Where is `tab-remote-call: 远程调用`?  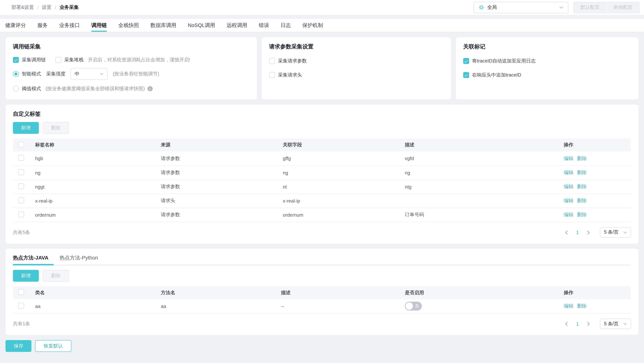 tab-remote-call: 远程调用 is located at coordinates (237, 25).